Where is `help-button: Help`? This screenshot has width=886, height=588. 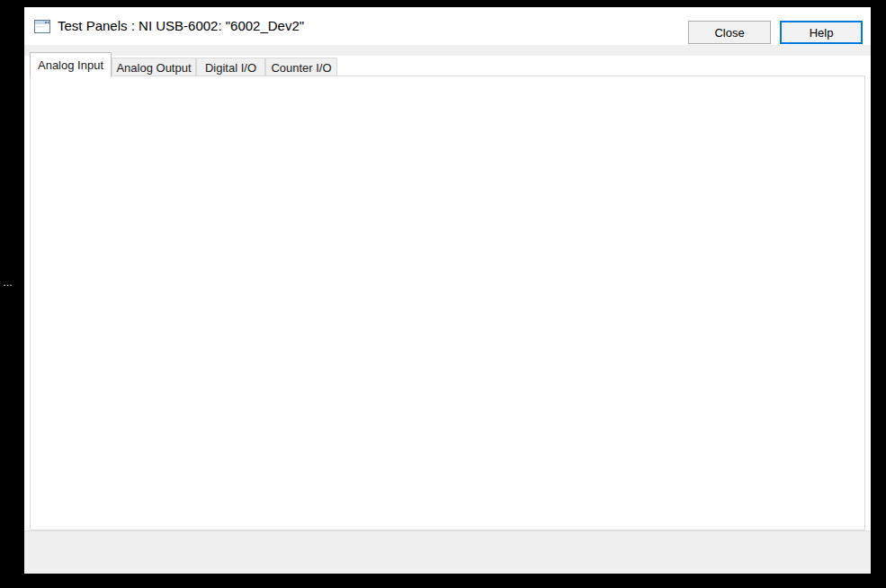
help-button: Help is located at coordinates (821, 32).